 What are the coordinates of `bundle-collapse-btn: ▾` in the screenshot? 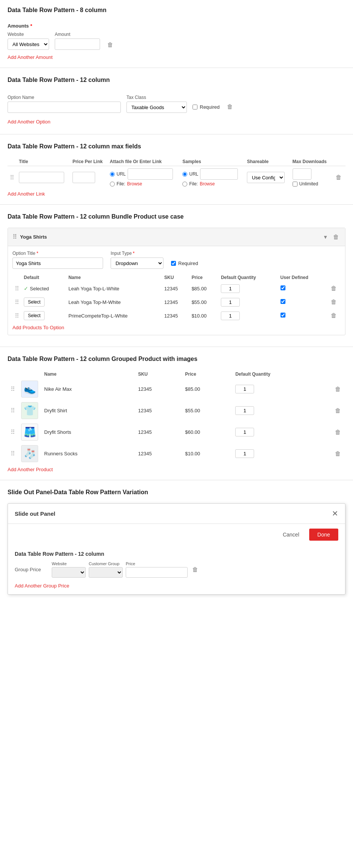 It's located at (325, 237).